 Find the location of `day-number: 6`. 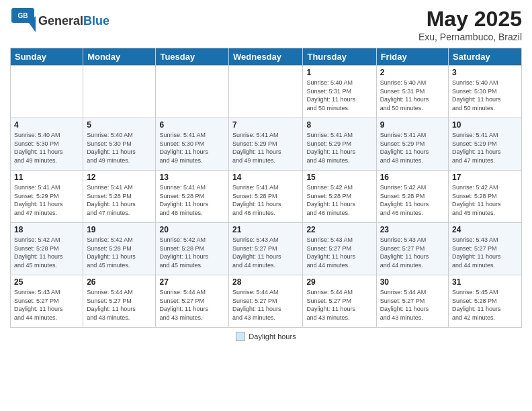

day-number: 6 is located at coordinates (192, 125).